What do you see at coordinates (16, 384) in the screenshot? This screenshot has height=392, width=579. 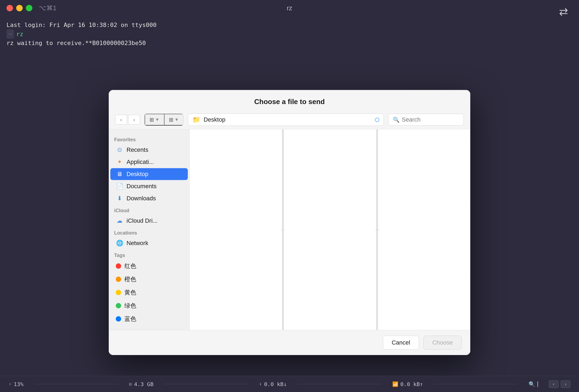 I see `battery-status: ⚡ 13%` at bounding box center [16, 384].